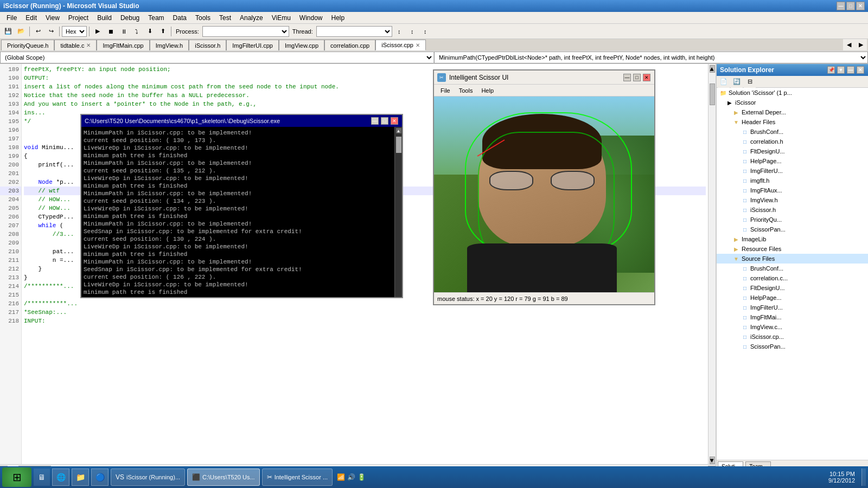  I want to click on se-scissorpan-h: □ ScissorPan..., so click(792, 229).